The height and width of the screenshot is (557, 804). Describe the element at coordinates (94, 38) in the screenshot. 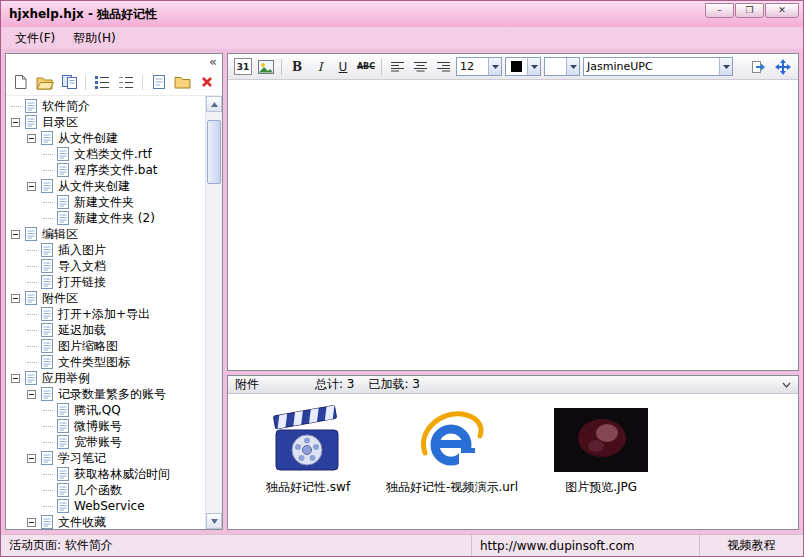

I see `menu-help: 帮助(H)` at that location.